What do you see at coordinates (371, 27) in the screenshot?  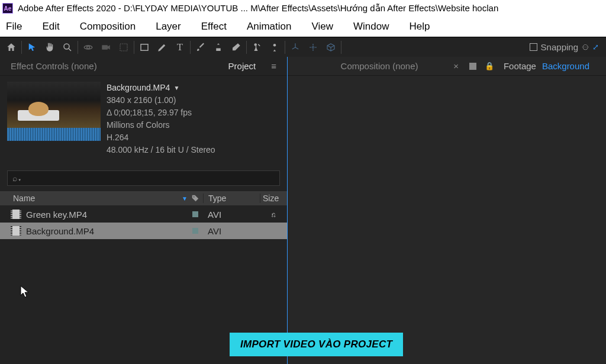 I see `menu-window: Window` at bounding box center [371, 27].